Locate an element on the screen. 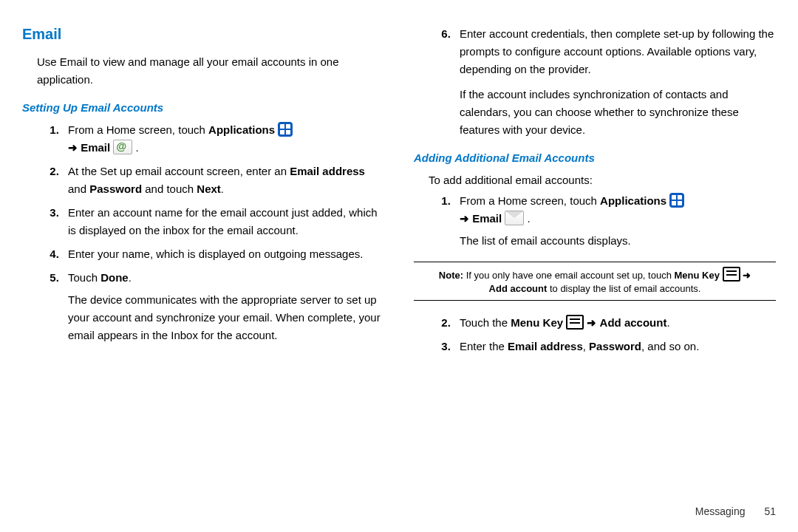 The image size is (798, 532). add-steps-cont: Touch the Menu Key ➜ Add account. Enter … is located at coordinates (602, 335).